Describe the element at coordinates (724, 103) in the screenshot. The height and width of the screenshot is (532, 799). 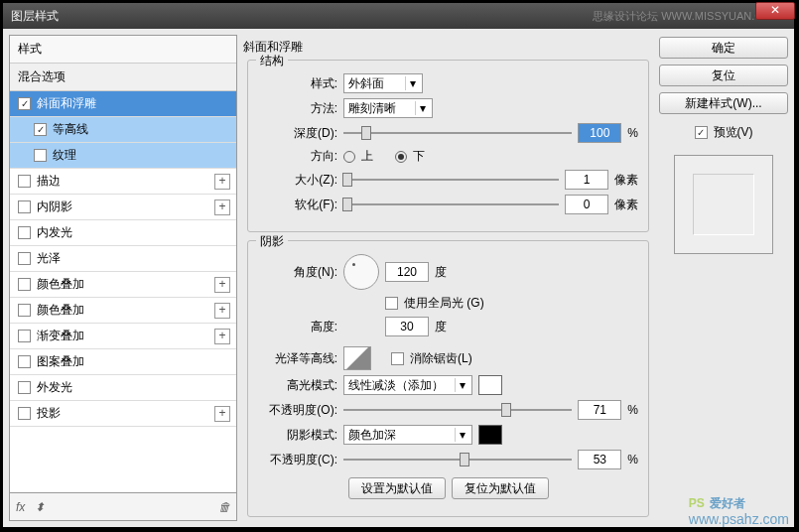
I see `new-style-button: 新建样式(W)...` at that location.